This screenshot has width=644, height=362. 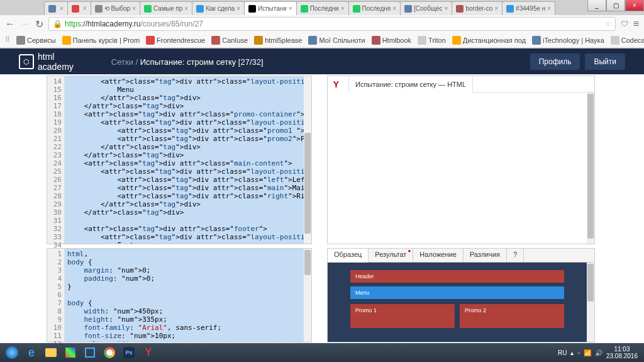 I want to click on tray-flag-icon: ▫, so click(x=579, y=353).